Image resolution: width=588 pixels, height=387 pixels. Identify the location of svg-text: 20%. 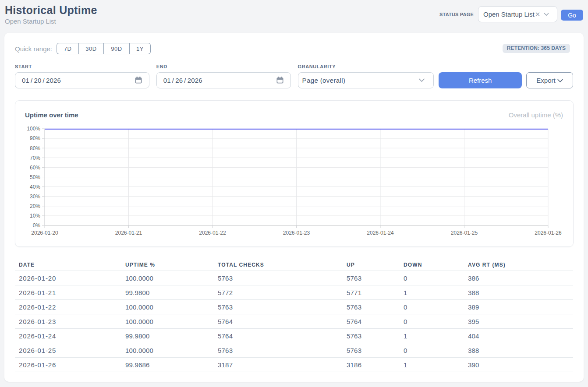
(35, 206).